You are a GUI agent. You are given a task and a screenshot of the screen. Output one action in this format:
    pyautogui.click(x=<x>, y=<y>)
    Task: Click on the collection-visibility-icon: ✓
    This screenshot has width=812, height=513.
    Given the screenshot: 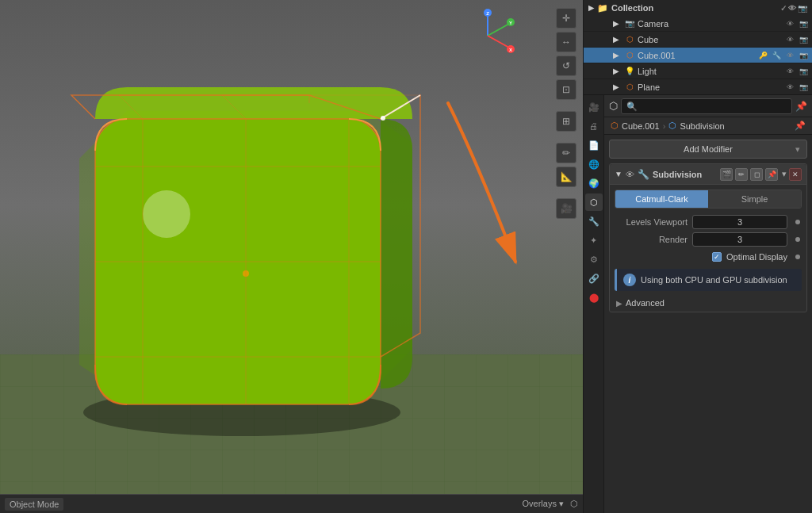 What is the action you would take?
    pyautogui.click(x=783, y=8)
    